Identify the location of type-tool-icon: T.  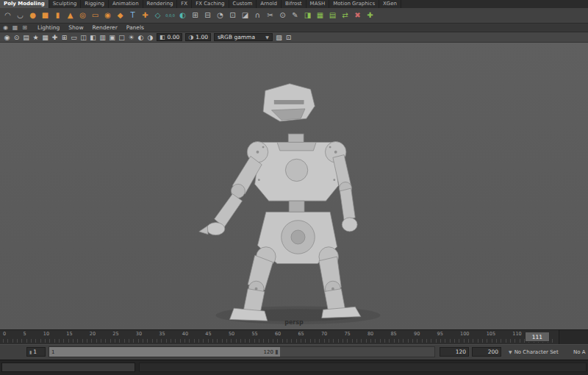
(132, 16).